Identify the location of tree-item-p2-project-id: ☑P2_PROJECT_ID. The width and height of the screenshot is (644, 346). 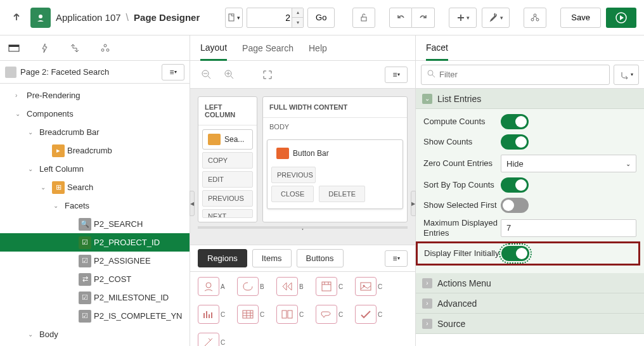
(95, 242).